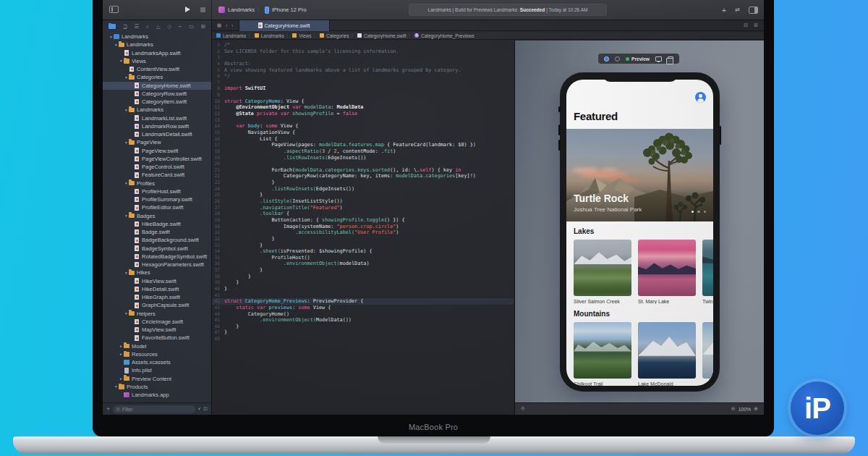 This screenshot has width=868, height=456. What do you see at coordinates (756, 25) in the screenshot?
I see `split-editor-icon: ⊞` at bounding box center [756, 25].